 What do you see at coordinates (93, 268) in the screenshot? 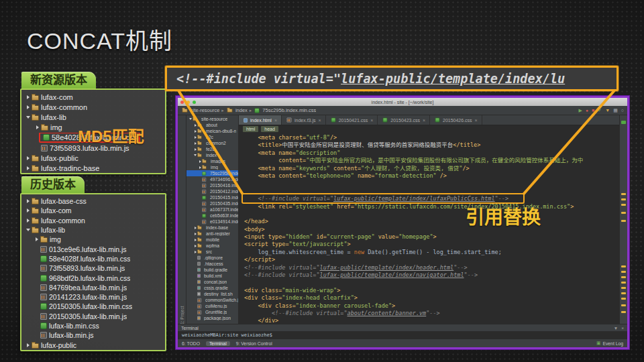
I see `tree-item: 73f55893.lufax-lib.min.js` at bounding box center [93, 268].